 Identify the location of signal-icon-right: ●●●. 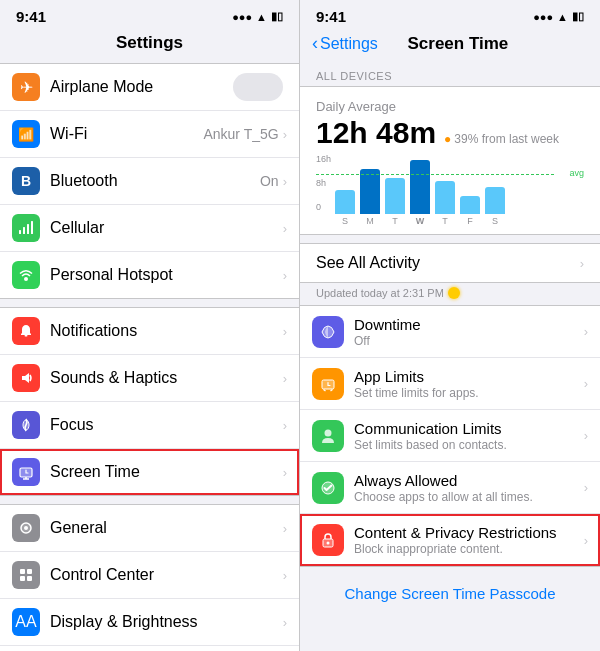
(543, 17).